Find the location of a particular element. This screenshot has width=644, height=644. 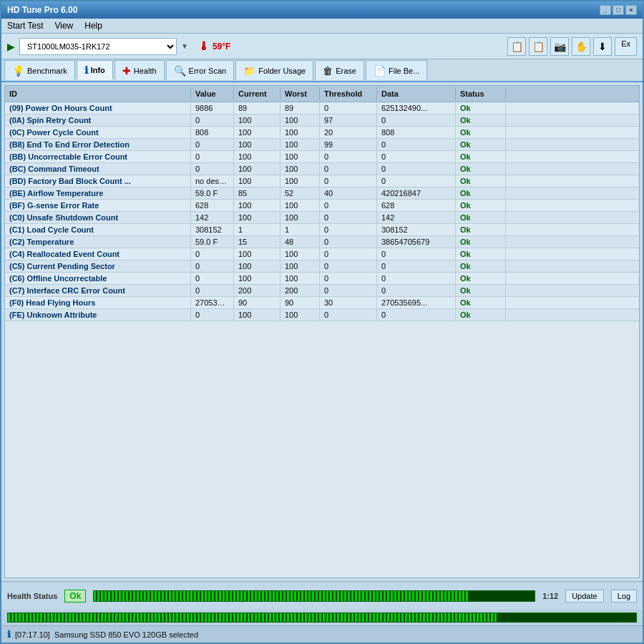

table-row: (C5) Current Pending Sector 0 100 100 0 … is located at coordinates (322, 266).